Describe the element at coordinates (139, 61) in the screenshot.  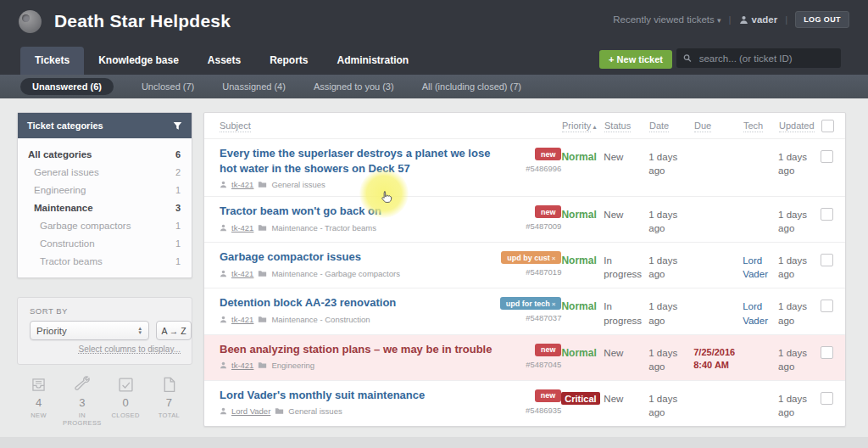
I see `tab-knowledge-base: Knowledge base` at that location.